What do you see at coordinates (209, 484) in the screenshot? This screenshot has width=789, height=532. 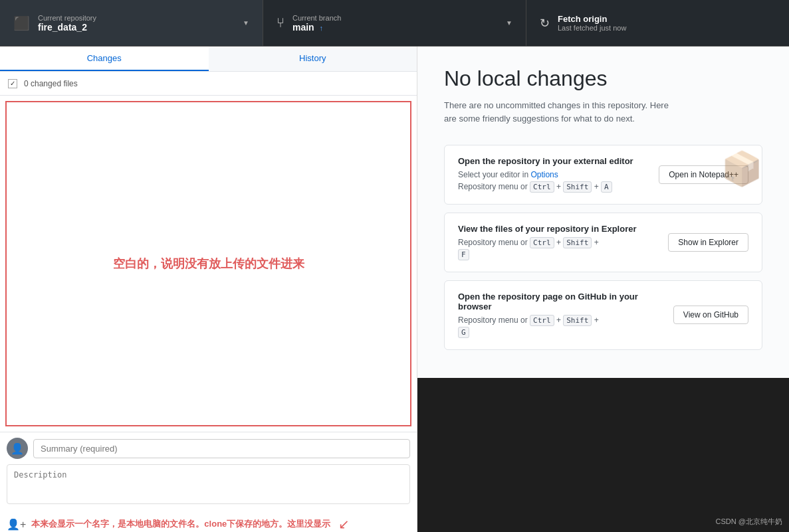 I see `description-textarea` at bounding box center [209, 484].